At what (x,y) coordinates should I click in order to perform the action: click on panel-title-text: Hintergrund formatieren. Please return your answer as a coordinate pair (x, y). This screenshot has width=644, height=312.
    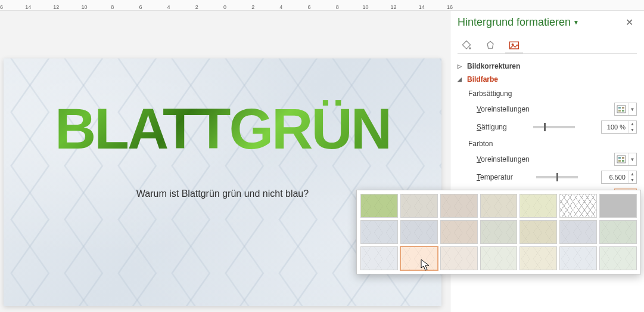
    Looking at the image, I should click on (514, 23).